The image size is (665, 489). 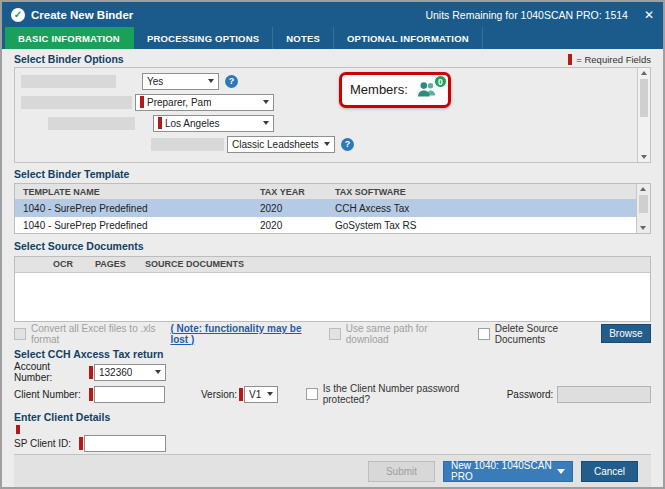 I want to click on tab-processing-options: PROCESSING OPTIONS, so click(x=204, y=38).